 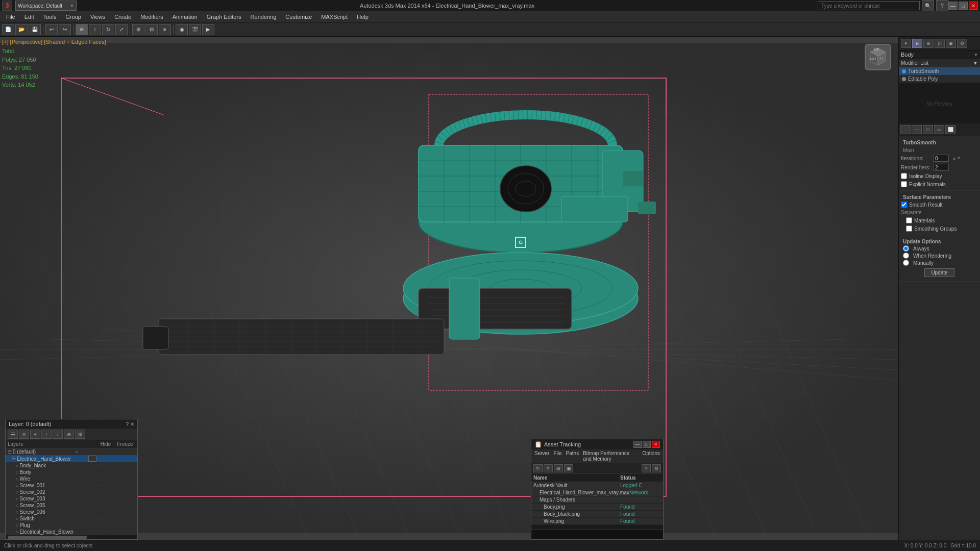 What do you see at coordinates (573, 456) in the screenshot?
I see `asset-menu-paths: Paths` at bounding box center [573, 456].